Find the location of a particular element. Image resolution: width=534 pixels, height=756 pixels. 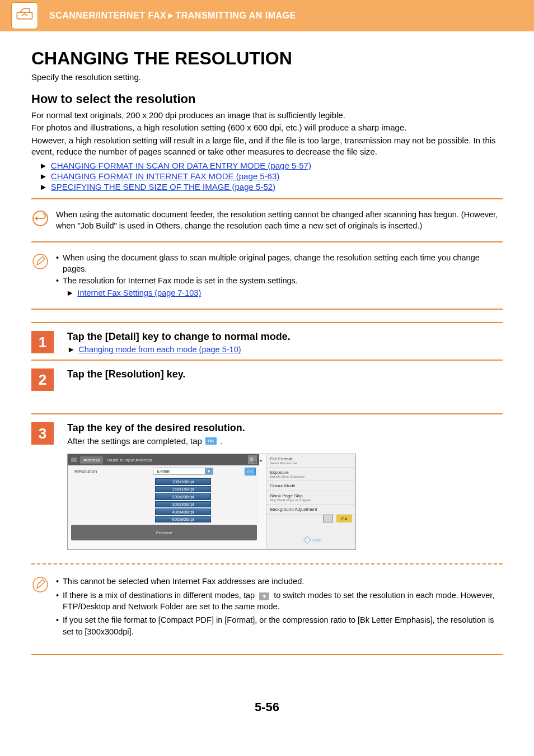

res-option-400: 400x400dpi is located at coordinates (183, 512).